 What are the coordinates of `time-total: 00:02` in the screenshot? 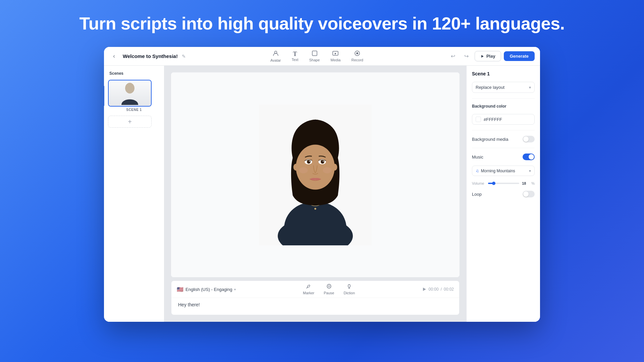 It's located at (449, 289).